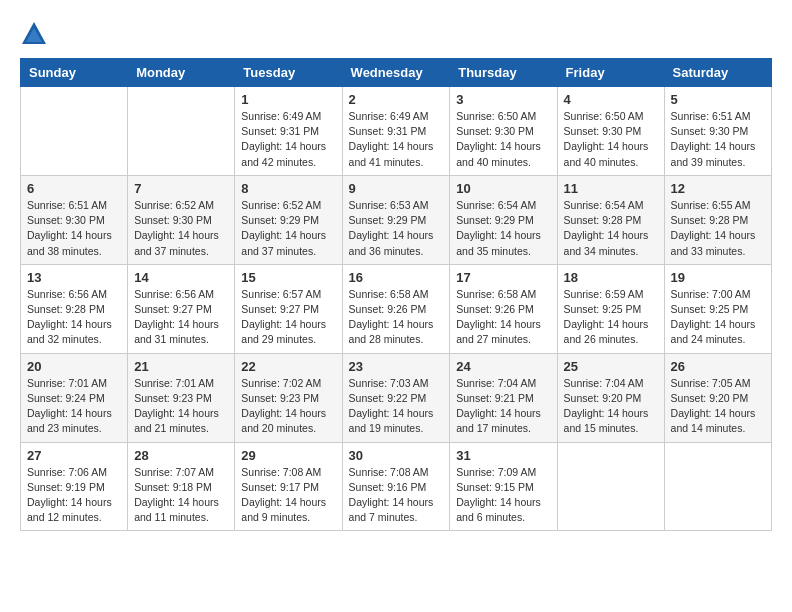  Describe the element at coordinates (288, 228) in the screenshot. I see `cell-content: Sunrise: 6:52 AMSunset: 9:29 PMDaylight:…` at that location.